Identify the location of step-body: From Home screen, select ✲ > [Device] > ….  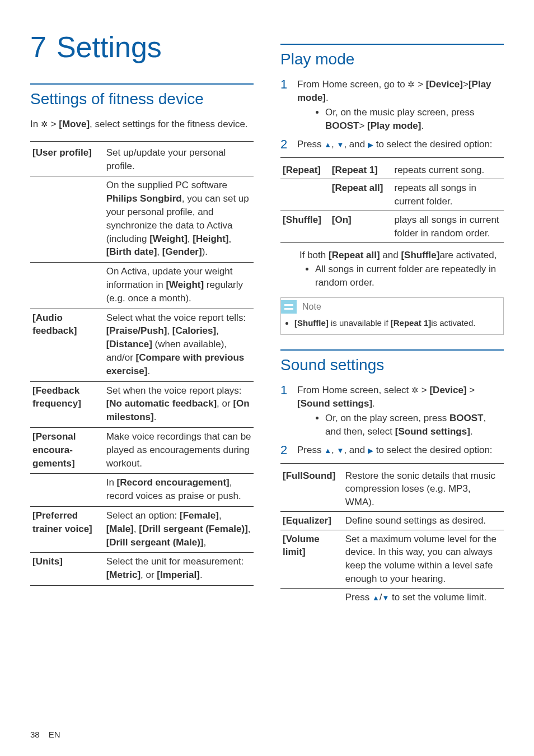
(401, 412).